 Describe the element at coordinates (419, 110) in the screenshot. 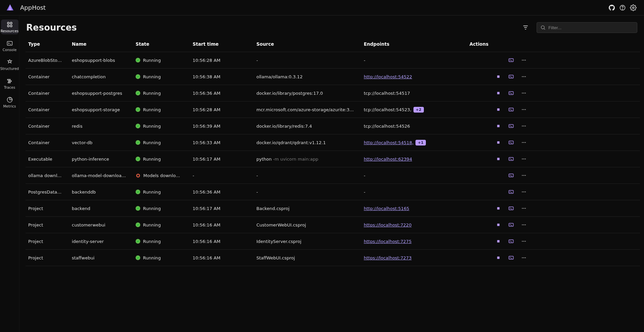

I see `endpoint-badge: +2` at that location.